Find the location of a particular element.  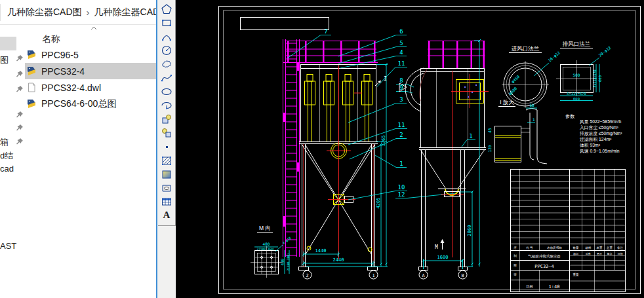

file-name: PPC96-5 is located at coordinates (60, 55).